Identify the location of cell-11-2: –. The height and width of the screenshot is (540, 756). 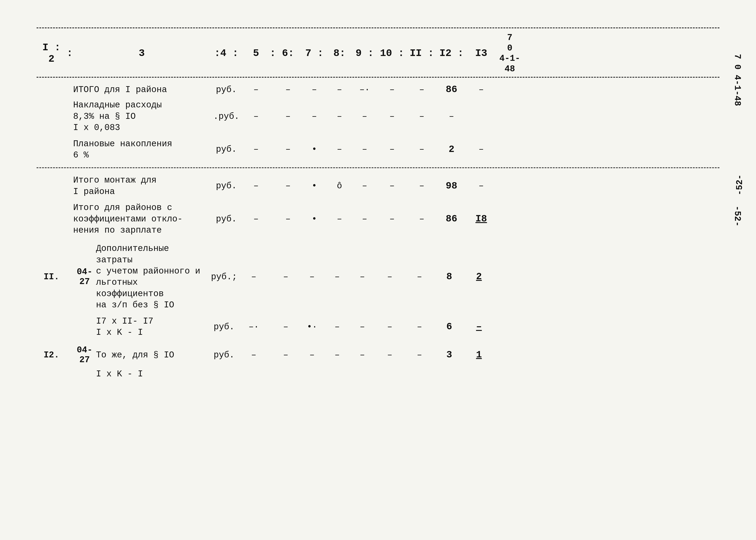
(422, 116).